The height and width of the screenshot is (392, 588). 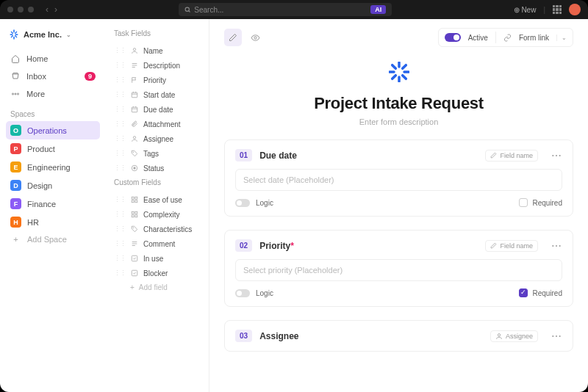 I want to click on form-title: Project Intake Request, so click(x=398, y=104).